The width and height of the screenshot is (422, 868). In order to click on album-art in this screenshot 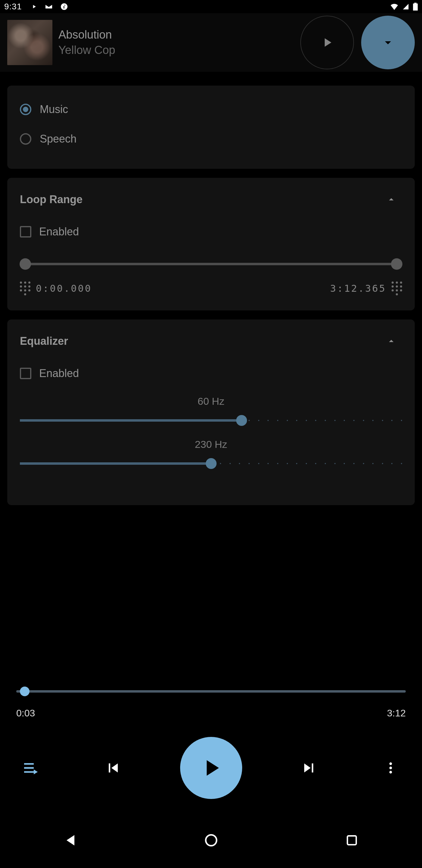, I will do `click(30, 42)`.